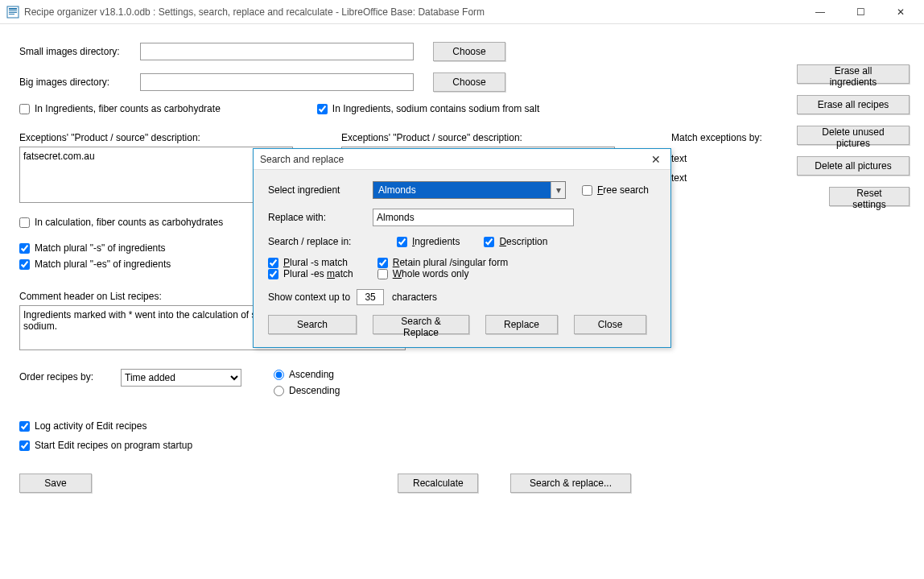 Image resolution: width=924 pixels, height=579 pixels. I want to click on dialog-search-button: Search, so click(312, 325).